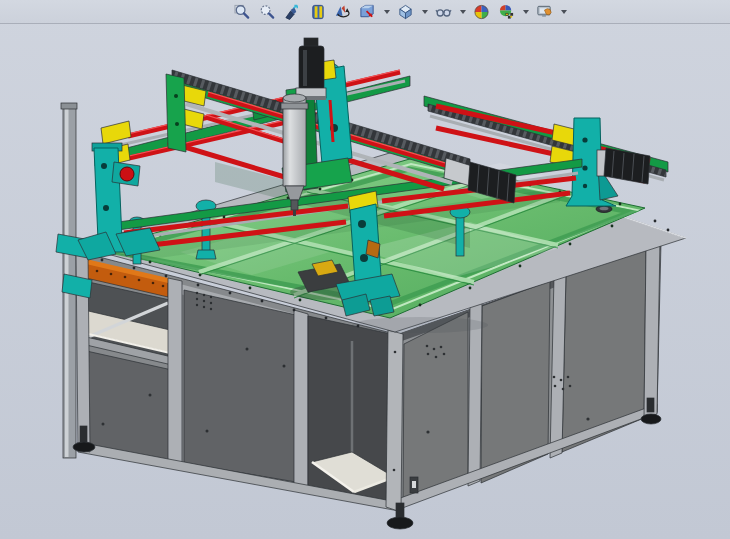  Describe the element at coordinates (292, 12) in the screenshot. I see `zoom-in-out-button` at that location.